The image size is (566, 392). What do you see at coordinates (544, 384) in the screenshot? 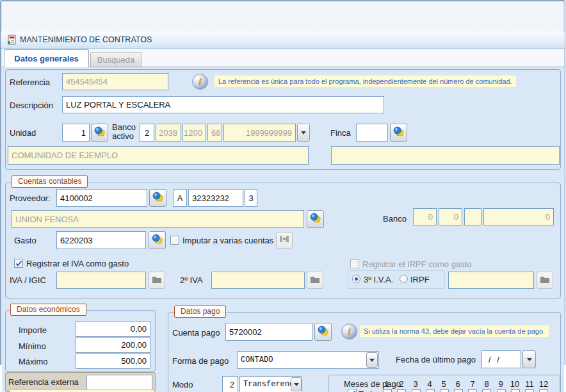
I see `mes-numero: 12` at bounding box center [544, 384].